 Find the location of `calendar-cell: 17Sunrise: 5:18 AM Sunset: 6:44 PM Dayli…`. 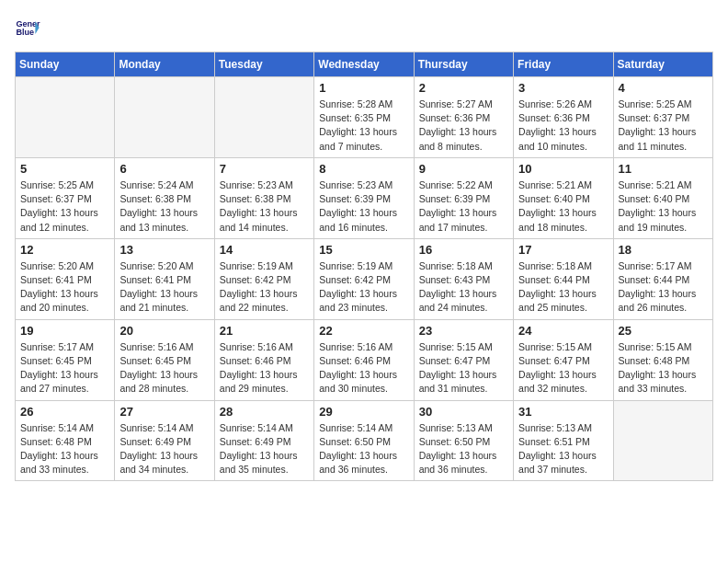

calendar-cell: 17Sunrise: 5:18 AM Sunset: 6:44 PM Dayli… is located at coordinates (563, 279).